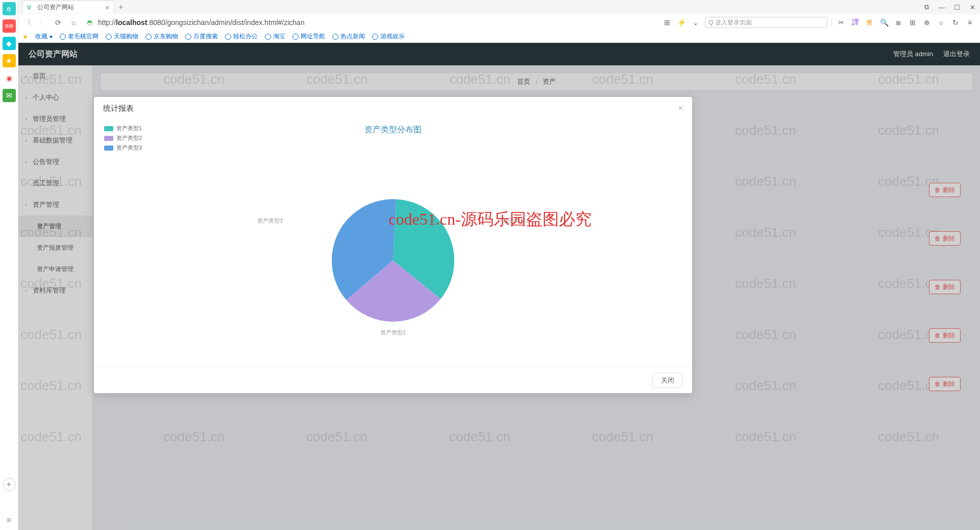  What do you see at coordinates (9, 9) in the screenshot?
I see `os-app-icon-1: e` at bounding box center [9, 9].